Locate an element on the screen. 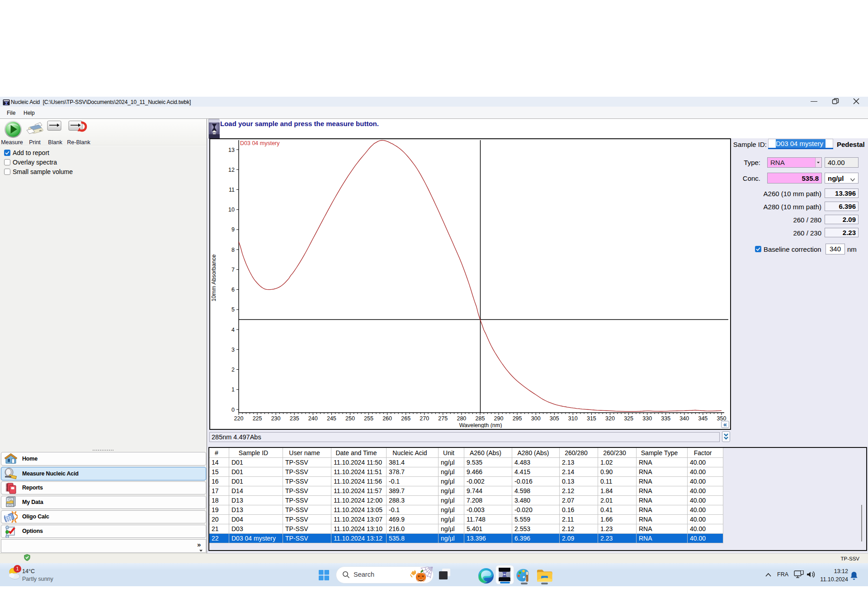  svg-text: 260 is located at coordinates (387, 419).